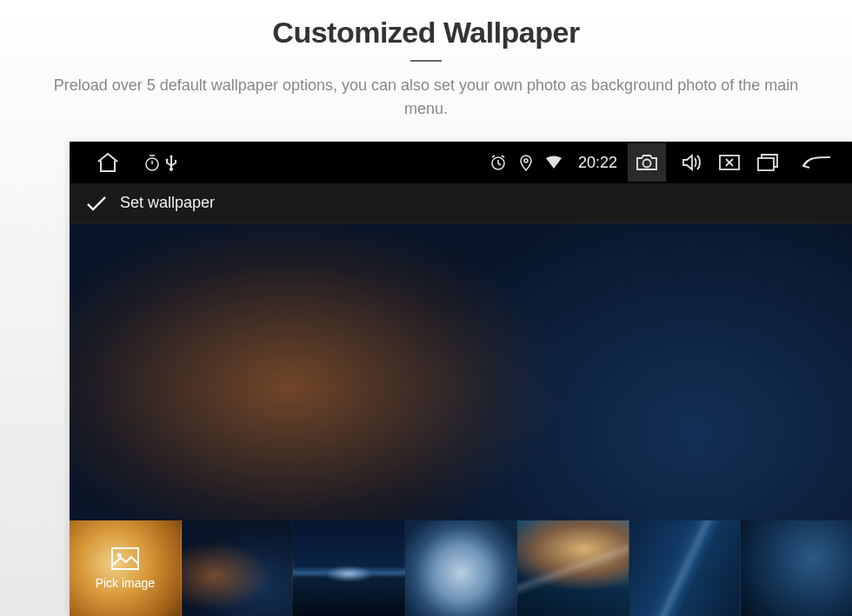 This screenshot has height=616, width=852. I want to click on pick-image-label: Pick image, so click(125, 583).